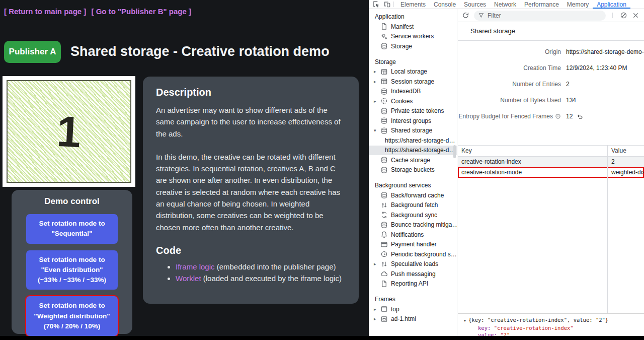 This screenshot has width=644, height=340. What do you see at coordinates (413, 160) in the screenshot?
I see `sidebar-item-cache-storage: Cache storage` at bounding box center [413, 160].